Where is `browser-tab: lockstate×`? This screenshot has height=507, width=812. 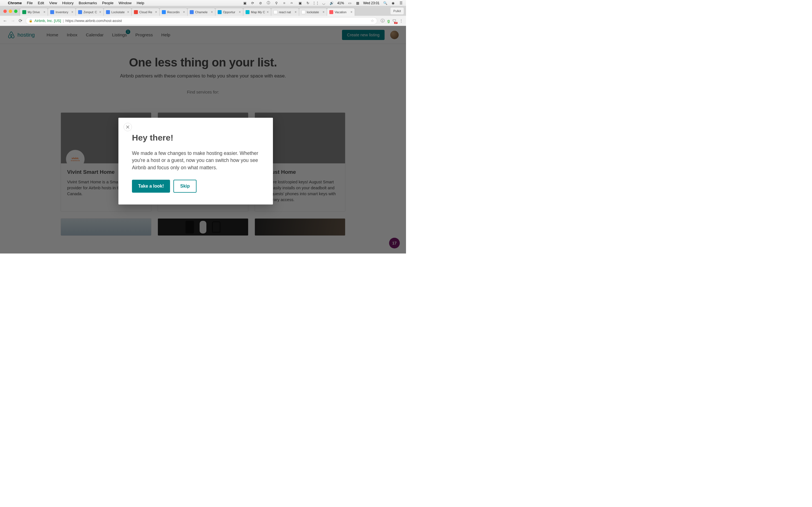
browser-tab: lockstate× is located at coordinates (313, 12).